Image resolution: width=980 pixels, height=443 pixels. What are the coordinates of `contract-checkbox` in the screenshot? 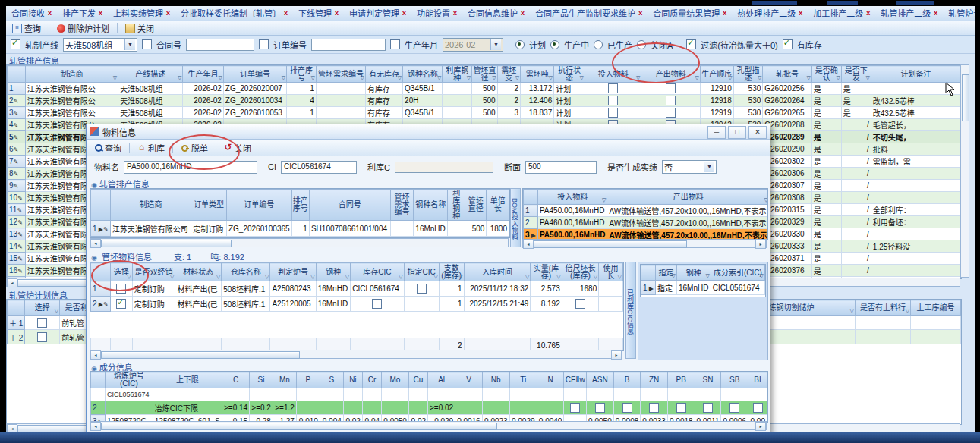 It's located at (147, 44).